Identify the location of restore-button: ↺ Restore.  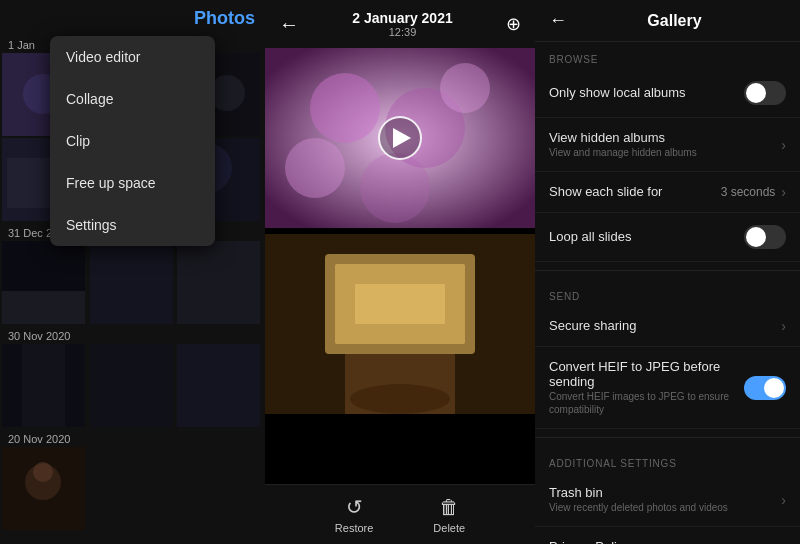
(354, 514).